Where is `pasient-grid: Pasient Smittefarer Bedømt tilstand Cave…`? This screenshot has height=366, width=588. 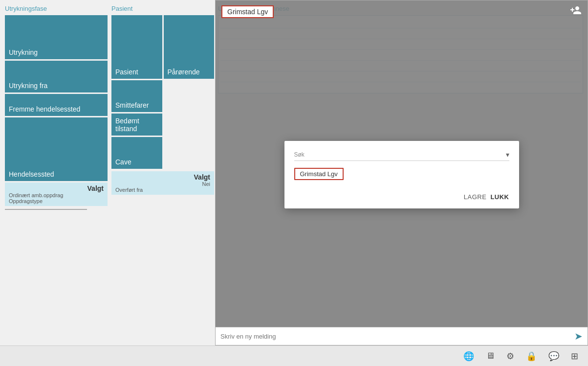 pasient-grid: Pasient Smittefarer Bedømt tilstand Cave… is located at coordinates (163, 93).